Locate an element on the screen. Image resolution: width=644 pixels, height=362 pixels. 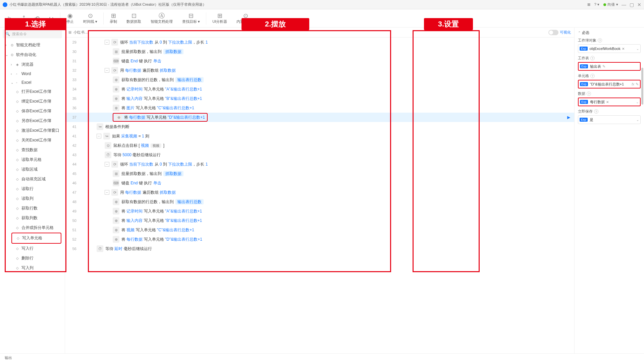
code-line: 34⊕将 记录时间 写入单元格 "A"&输出表行总数+1 is located at coordinates (320, 89).